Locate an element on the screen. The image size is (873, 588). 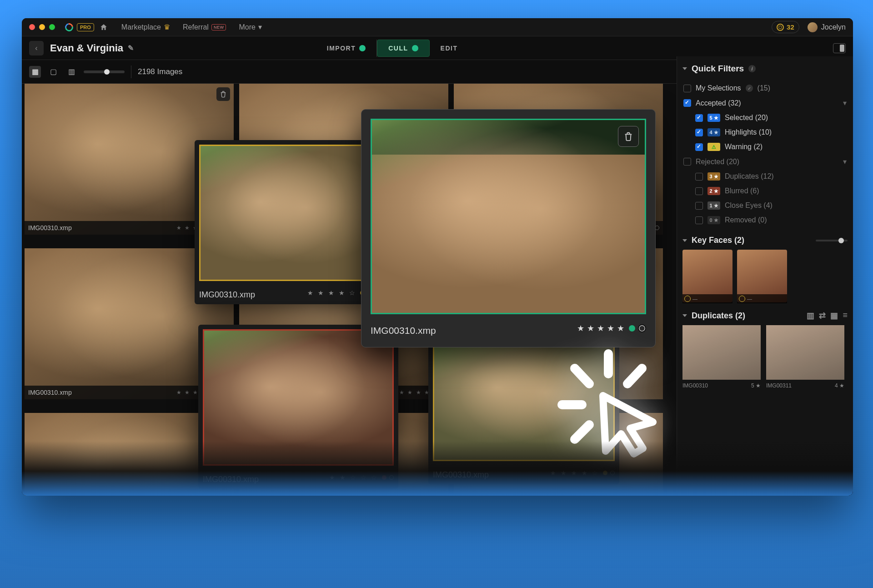
rating-badge: 0 ★ is located at coordinates (714, 220).